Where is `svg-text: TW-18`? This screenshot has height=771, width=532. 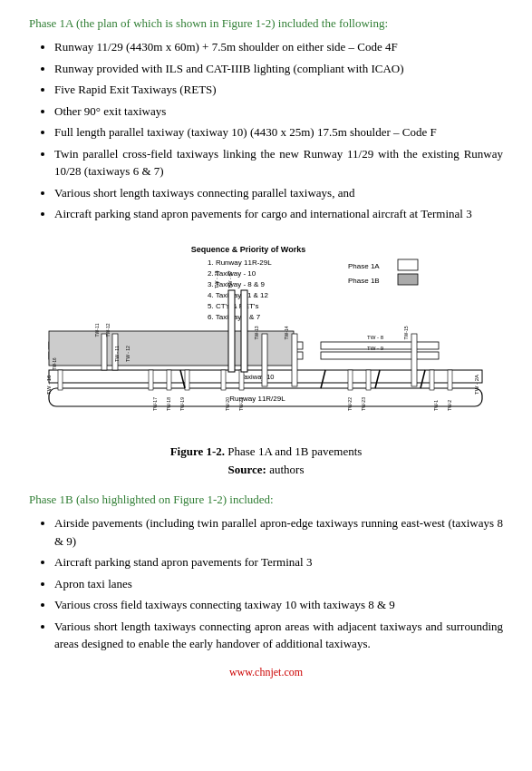 svg-text: TW-18 is located at coordinates (169, 403).